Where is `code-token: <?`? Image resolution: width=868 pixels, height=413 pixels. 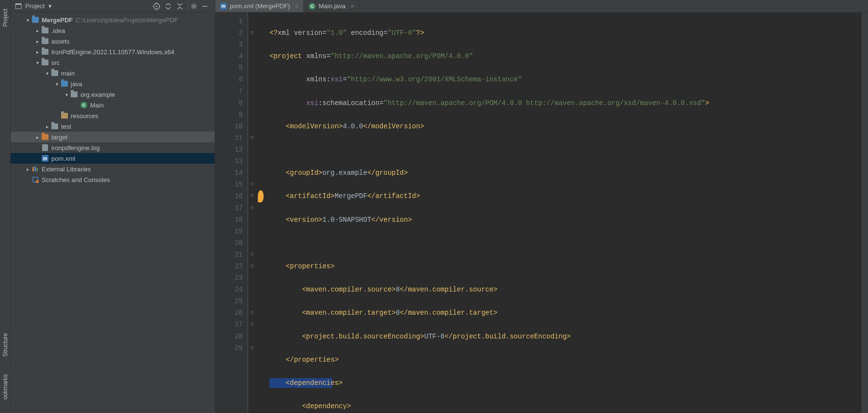
code-token: <? is located at coordinates (273, 33).